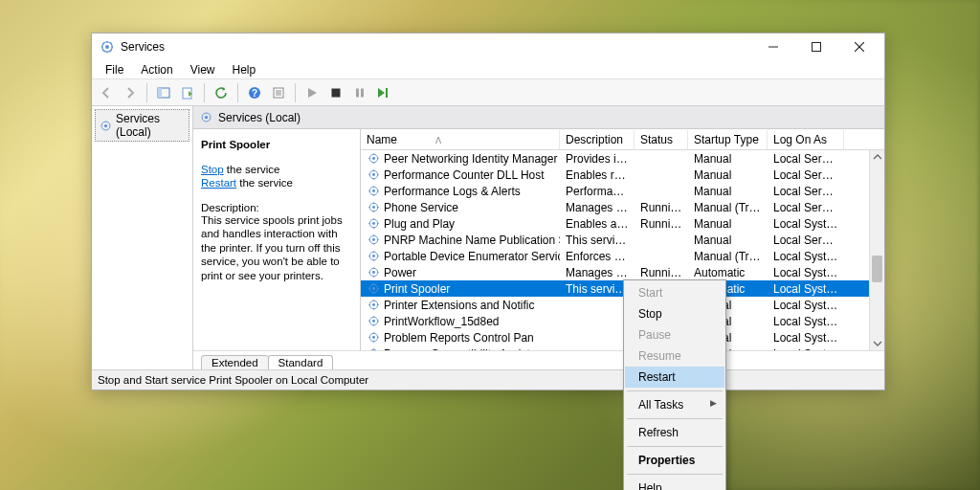 This screenshot has height=490, width=980. What do you see at coordinates (255, 93) in the screenshot?
I see `help-icon: ?` at bounding box center [255, 93].